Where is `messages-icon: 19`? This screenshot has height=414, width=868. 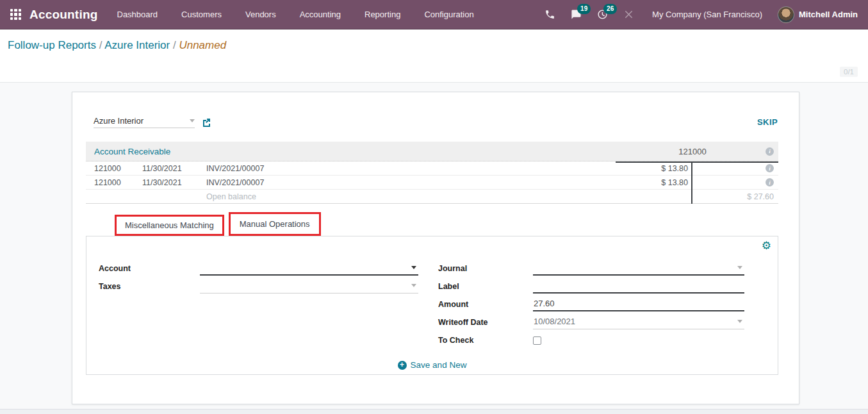
messages-icon: 19 is located at coordinates (577, 14).